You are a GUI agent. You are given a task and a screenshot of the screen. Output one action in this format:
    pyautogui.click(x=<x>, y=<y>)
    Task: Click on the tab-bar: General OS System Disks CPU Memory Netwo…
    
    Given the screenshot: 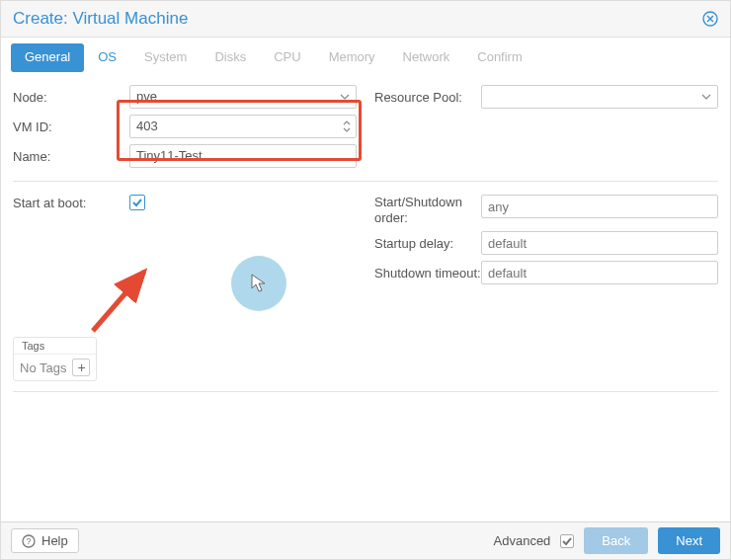 What is the action you would take?
    pyautogui.click(x=366, y=54)
    